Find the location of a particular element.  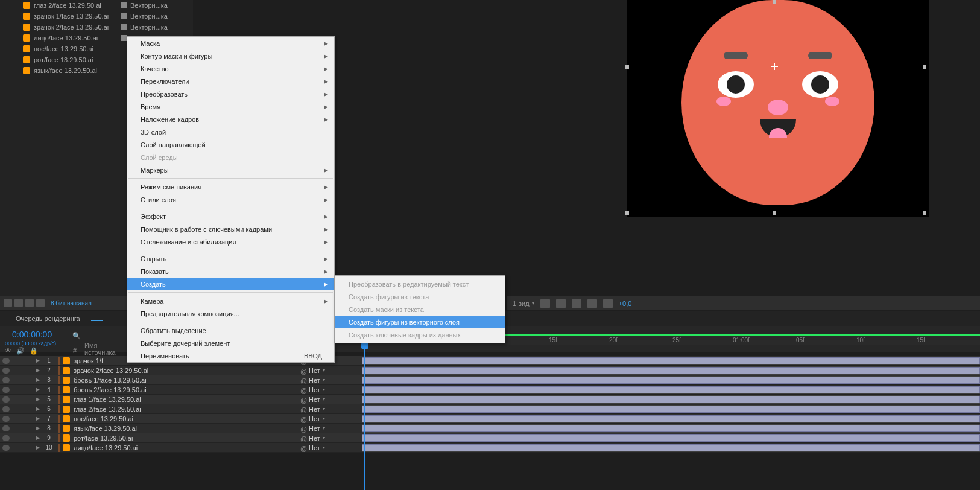

menu-item: Открыть▶ is located at coordinates (230, 258).